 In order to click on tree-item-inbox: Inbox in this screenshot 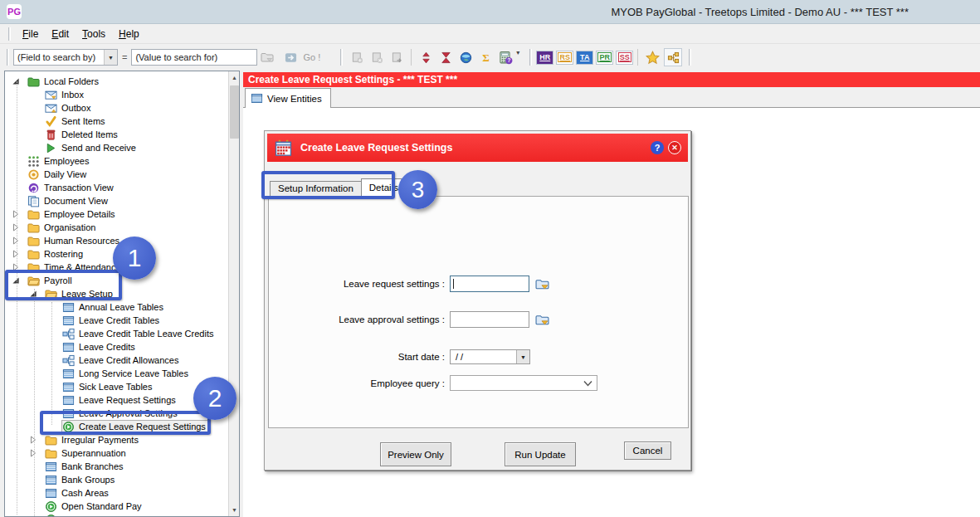, I will do `click(116, 95)`.